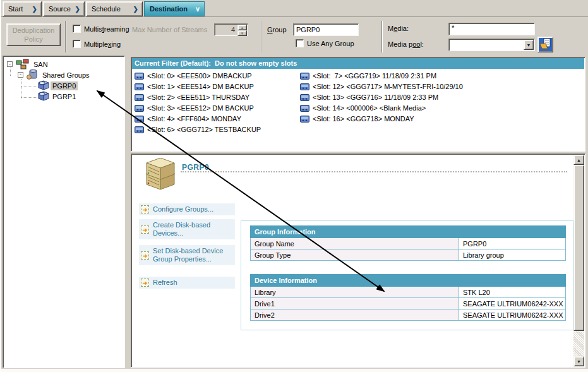  What do you see at coordinates (187, 210) in the screenshot?
I see `configure-groups-link: ➜ Configure Groups...` at bounding box center [187, 210].